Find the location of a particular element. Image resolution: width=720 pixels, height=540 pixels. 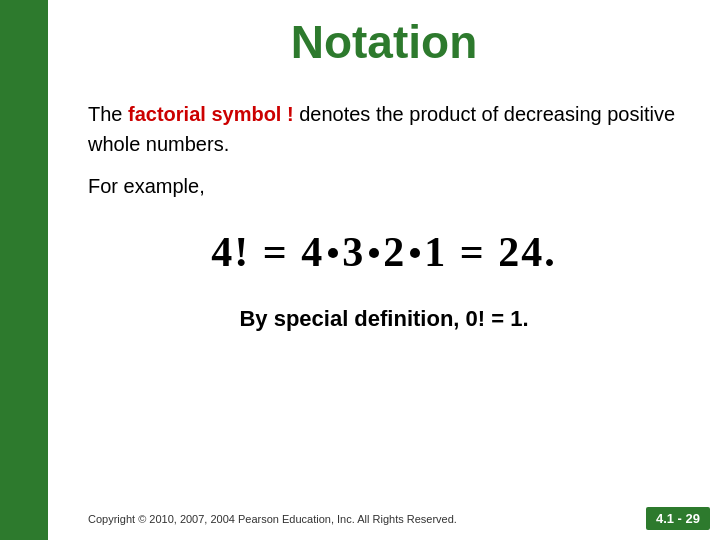

copyright-text: Copyright © 2010, 2007, 2004 Pearson Edu… is located at coordinates (272, 519).